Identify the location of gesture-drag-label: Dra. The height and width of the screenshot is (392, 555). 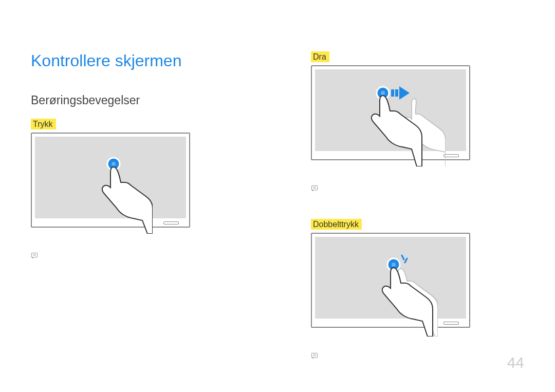
(320, 57).